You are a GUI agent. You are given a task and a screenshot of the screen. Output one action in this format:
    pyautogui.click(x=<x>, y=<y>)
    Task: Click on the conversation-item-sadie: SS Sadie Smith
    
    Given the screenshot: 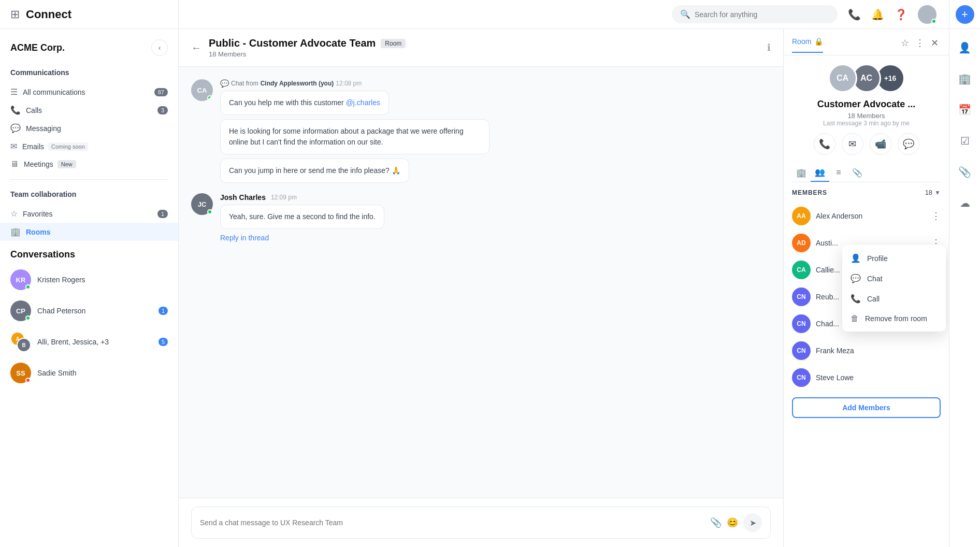 What is the action you would take?
    pyautogui.click(x=89, y=373)
    